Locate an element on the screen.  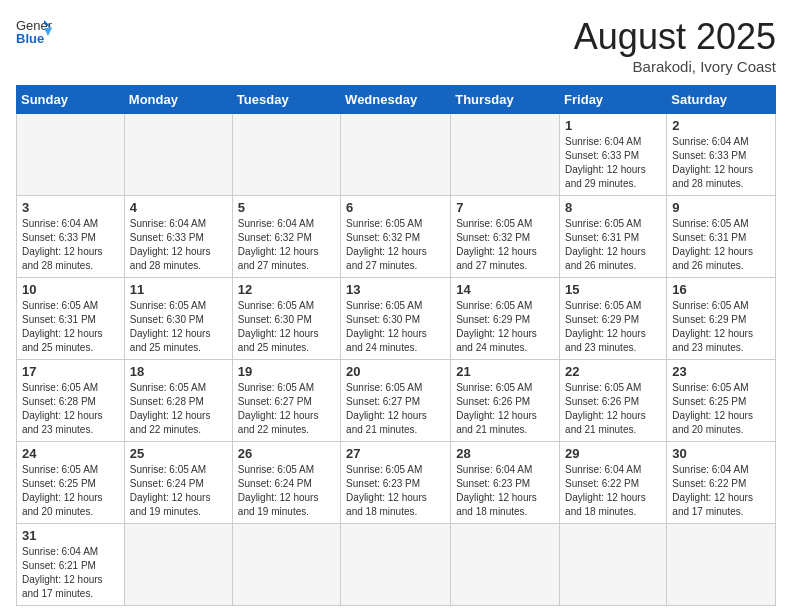
calendar-header-row: SundayMondayTuesdayWednesdayThursdayFrid… is located at coordinates (396, 100).